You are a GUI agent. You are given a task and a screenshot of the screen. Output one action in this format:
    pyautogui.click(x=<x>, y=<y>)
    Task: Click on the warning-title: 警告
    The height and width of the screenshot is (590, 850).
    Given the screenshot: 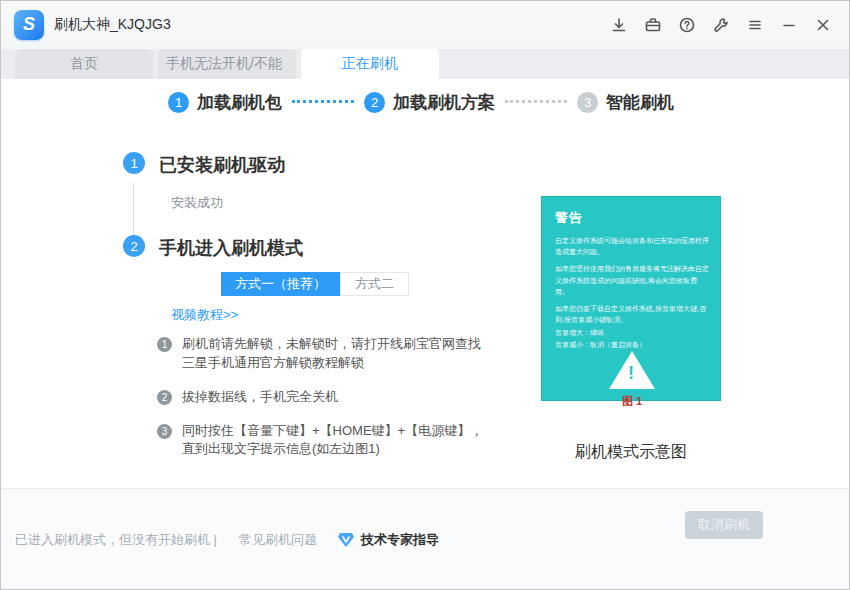 What is the action you would take?
    pyautogui.click(x=632, y=218)
    